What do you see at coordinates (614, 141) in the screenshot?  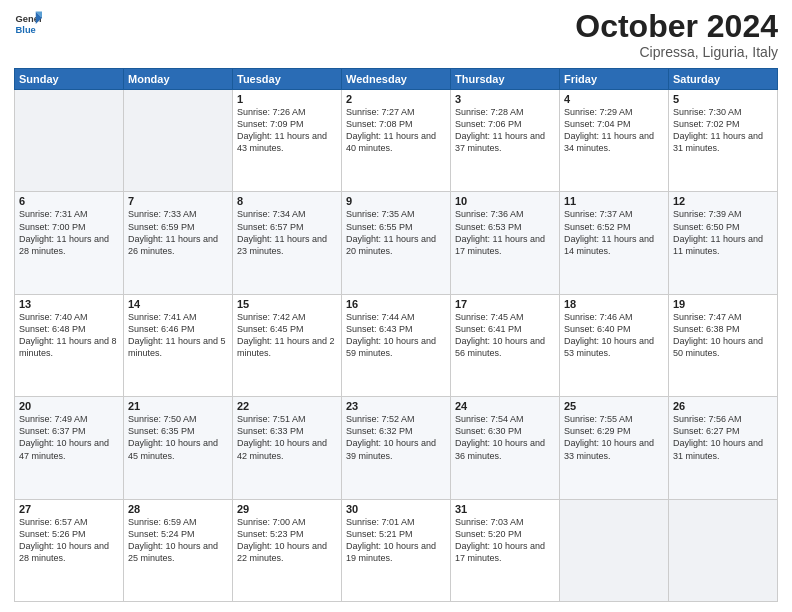 I see `table-row: 4Sunrise: 7:29 AM Sunset: 7:04 PM Daylig…` at bounding box center [614, 141].